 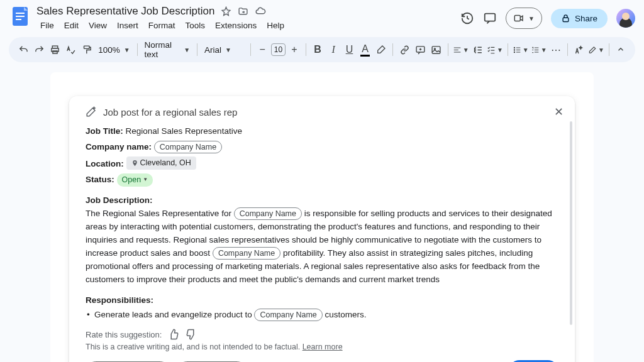 What do you see at coordinates (558, 112) in the screenshot?
I see `close-icon: ✕` at bounding box center [558, 112].